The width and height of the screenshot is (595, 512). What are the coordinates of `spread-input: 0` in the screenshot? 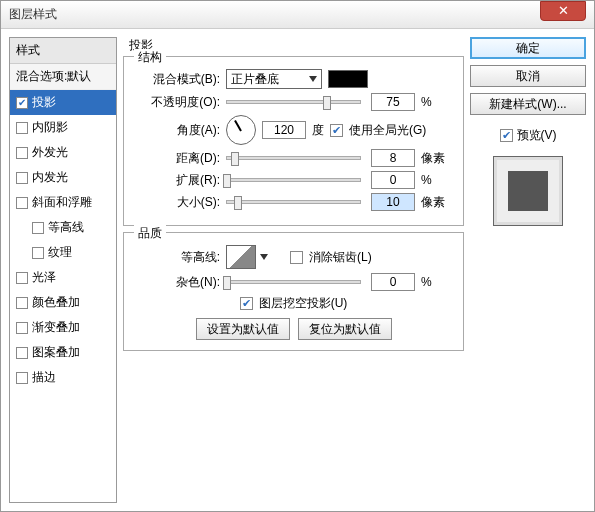 It's located at (393, 180).